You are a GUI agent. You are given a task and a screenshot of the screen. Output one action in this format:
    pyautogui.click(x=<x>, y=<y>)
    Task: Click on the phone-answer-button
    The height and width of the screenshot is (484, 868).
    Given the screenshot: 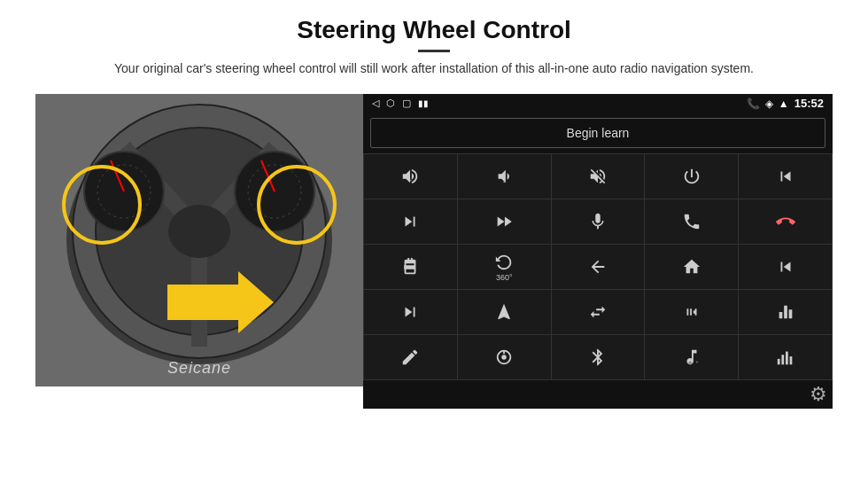 What is the action you would take?
    pyautogui.click(x=691, y=222)
    